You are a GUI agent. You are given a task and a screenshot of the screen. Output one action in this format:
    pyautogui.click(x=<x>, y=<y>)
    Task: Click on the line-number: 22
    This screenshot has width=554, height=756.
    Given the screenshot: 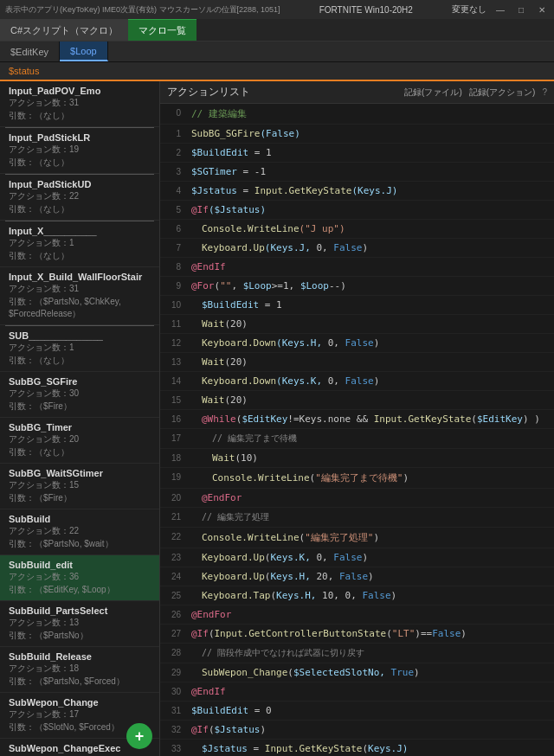 What is the action you would take?
    pyautogui.click(x=174, y=535)
    